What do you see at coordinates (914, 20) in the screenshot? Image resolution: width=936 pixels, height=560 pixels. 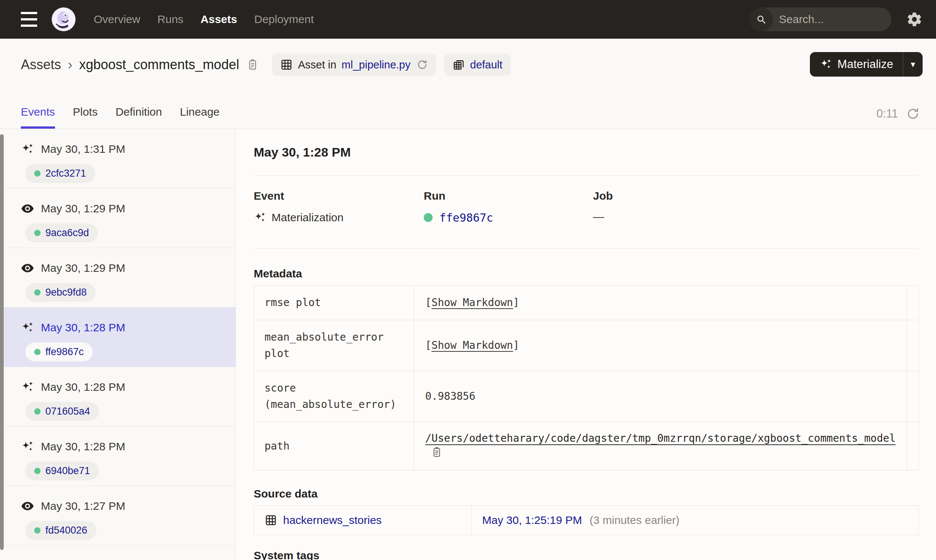 I see `settings-gear-icon` at bounding box center [914, 20].